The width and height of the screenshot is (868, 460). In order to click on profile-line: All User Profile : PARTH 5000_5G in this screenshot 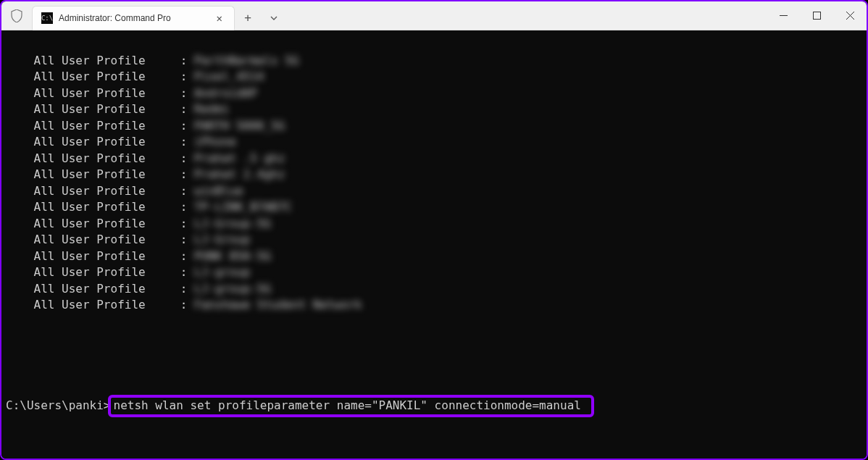, I will do `click(434, 126)`.